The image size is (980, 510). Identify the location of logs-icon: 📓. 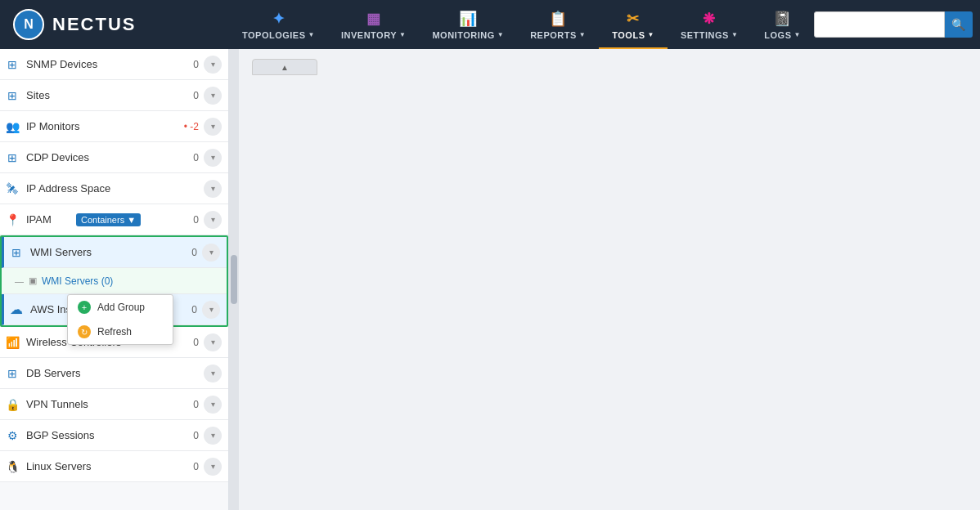
(782, 19).